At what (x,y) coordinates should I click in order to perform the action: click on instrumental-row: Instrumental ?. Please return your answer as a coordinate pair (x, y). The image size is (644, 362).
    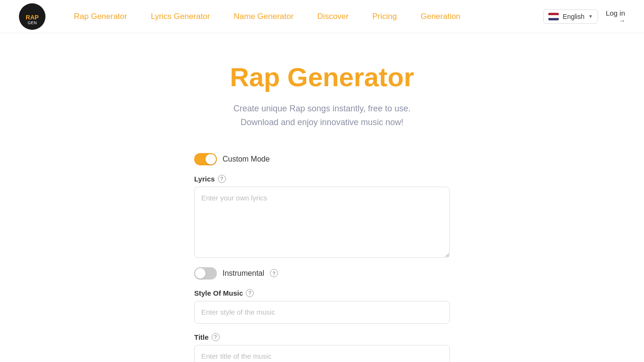
    Looking at the image, I should click on (322, 273).